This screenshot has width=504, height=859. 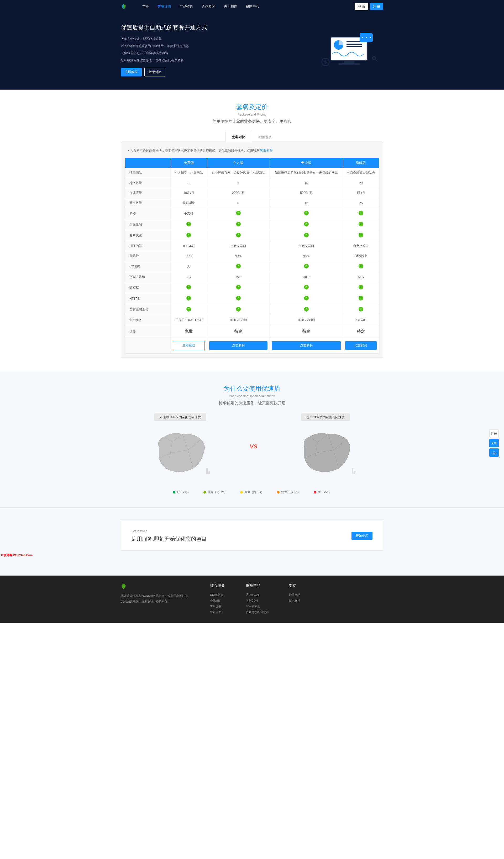 What do you see at coordinates (252, 541) in the screenshot?
I see `cta-section: Get in touch 启用服务,即刻开始优化您的项目 开始使用 IT俊博客 …` at bounding box center [252, 541].